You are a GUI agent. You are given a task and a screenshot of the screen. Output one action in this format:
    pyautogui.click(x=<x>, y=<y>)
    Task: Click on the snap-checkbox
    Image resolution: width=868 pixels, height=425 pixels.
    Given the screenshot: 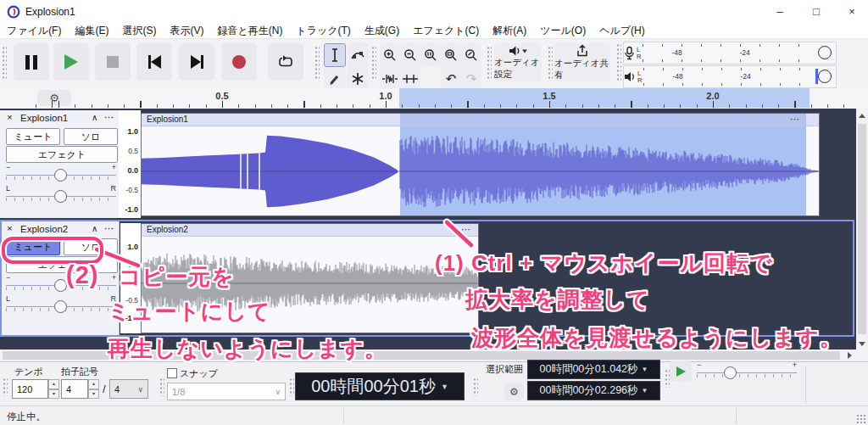 What is the action you would take?
    pyautogui.click(x=172, y=373)
    